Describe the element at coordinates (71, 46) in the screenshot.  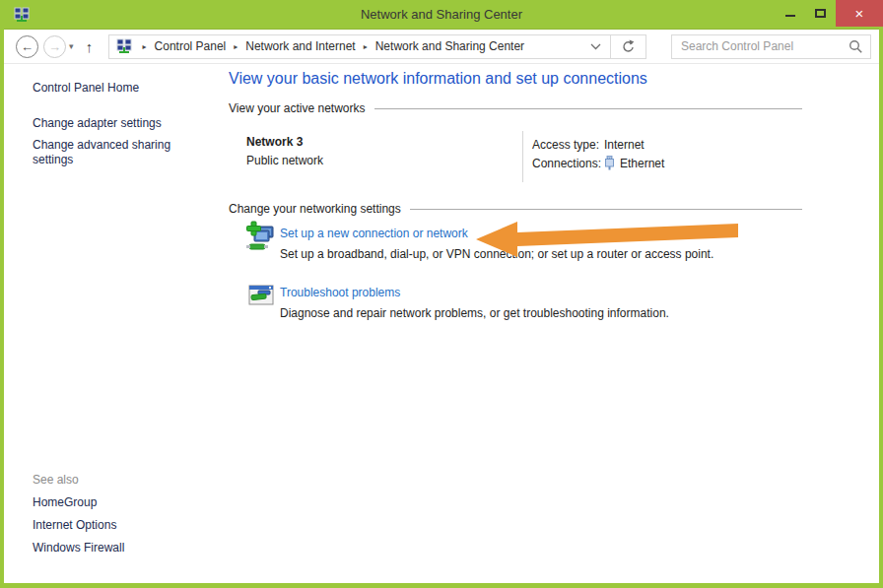
I see `recent-pages-dropdown: ▾` at that location.